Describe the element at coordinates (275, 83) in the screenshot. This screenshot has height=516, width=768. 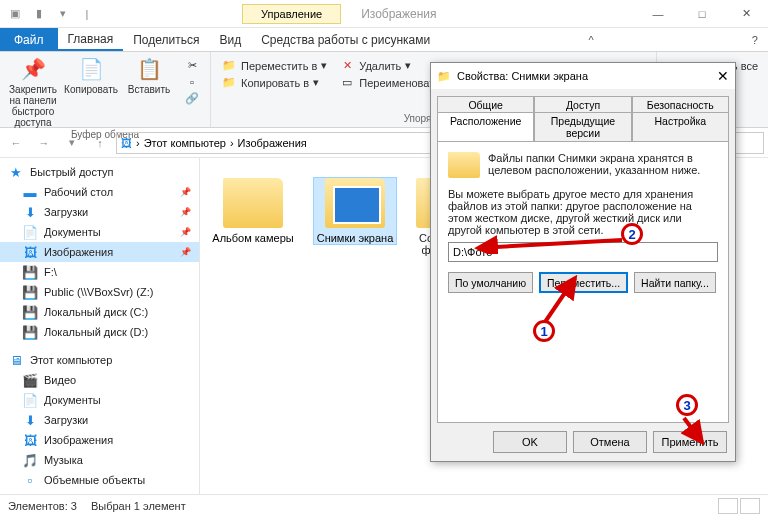
I see `copy-to-label: Копировать в` at that location.